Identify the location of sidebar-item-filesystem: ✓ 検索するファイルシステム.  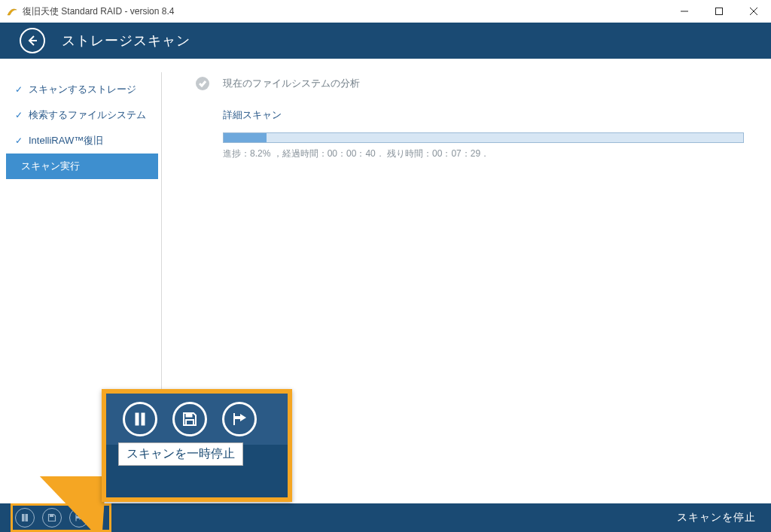
(79, 115).